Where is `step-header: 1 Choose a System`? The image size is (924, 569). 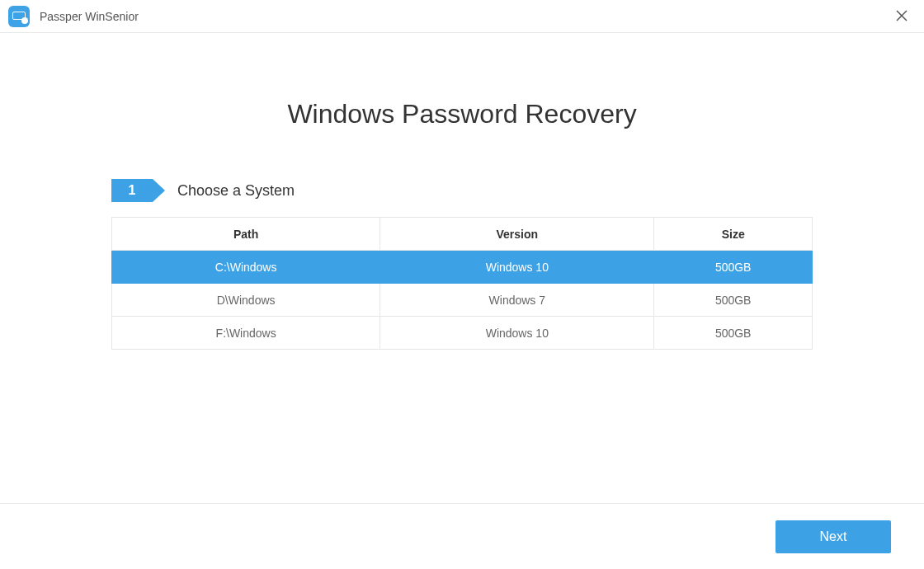
step-header: 1 Choose a System is located at coordinates (462, 190).